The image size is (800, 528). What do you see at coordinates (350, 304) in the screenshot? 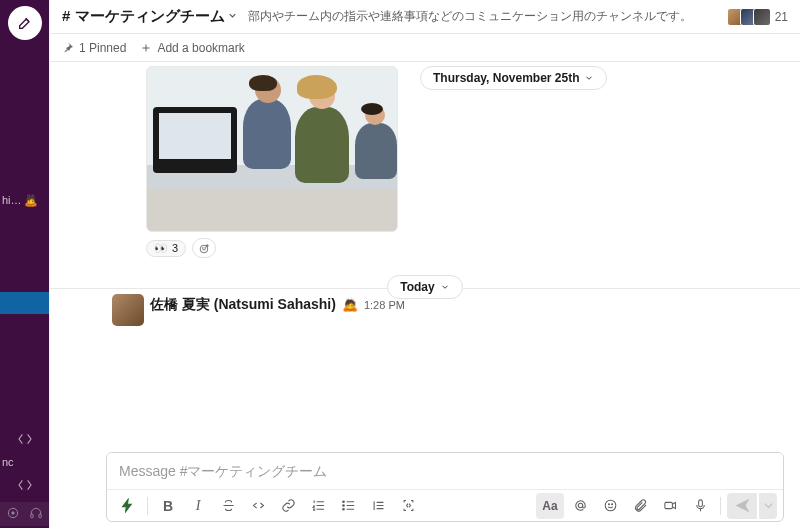
I see `author-status-emoji: 🙇` at bounding box center [350, 304].